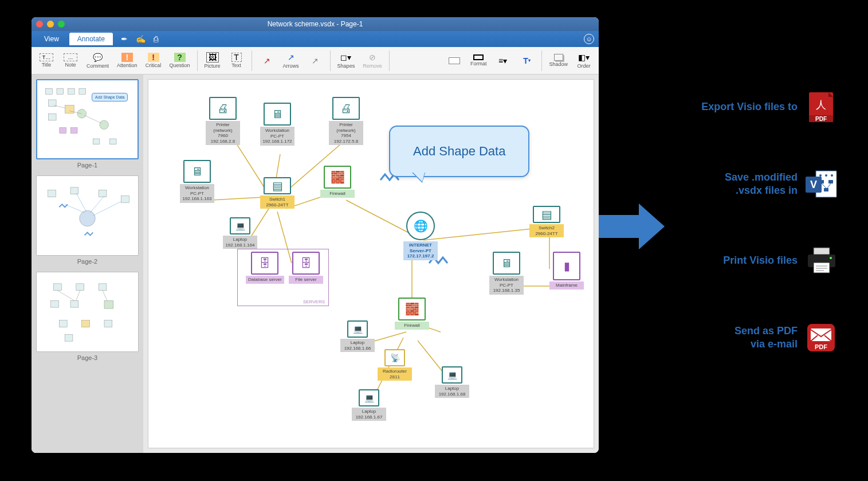 This screenshot has width=868, height=481. I want to click on feedback-icon: ☺, so click(589, 39).